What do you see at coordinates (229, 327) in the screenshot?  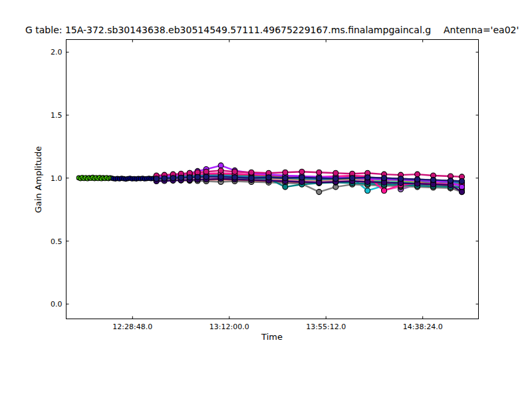 I see `x-tick-label: 13:12:00.0` at bounding box center [229, 327].